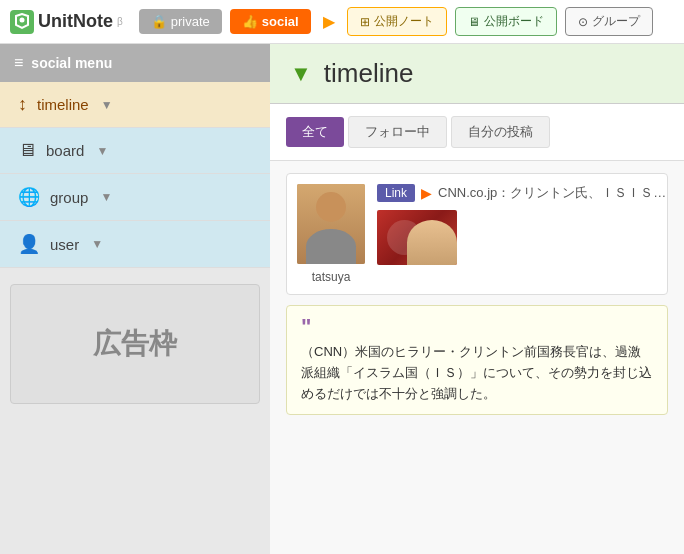 The width and height of the screenshot is (684, 554). I want to click on note-icon: ⊞, so click(365, 22).